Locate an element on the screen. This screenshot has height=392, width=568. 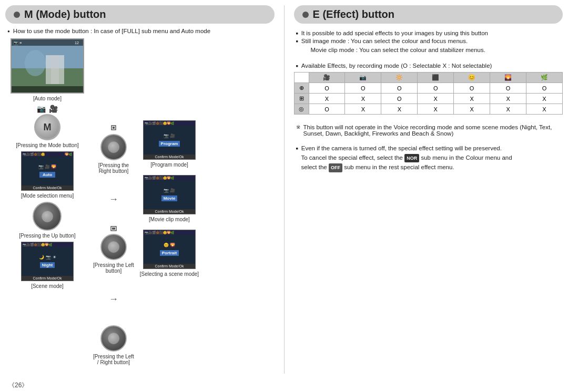
cancel-mid: sub menu in the Colour menu and is located at coordinates (466, 158).